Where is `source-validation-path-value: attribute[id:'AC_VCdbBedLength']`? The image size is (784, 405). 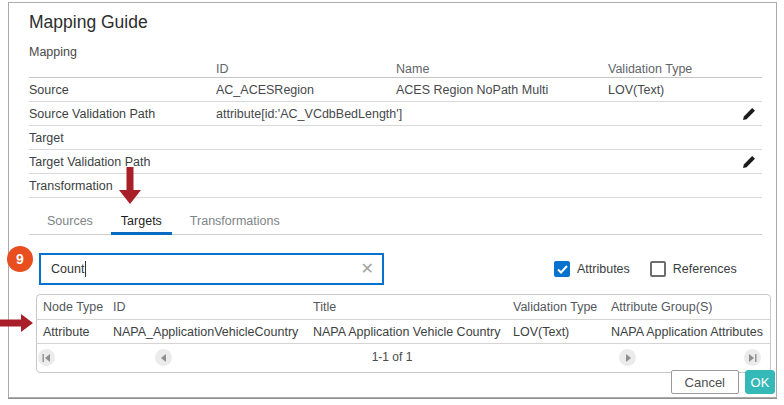
source-validation-path-value: attribute[id:'AC_VCdbBedLength'] is located at coordinates (306, 114).